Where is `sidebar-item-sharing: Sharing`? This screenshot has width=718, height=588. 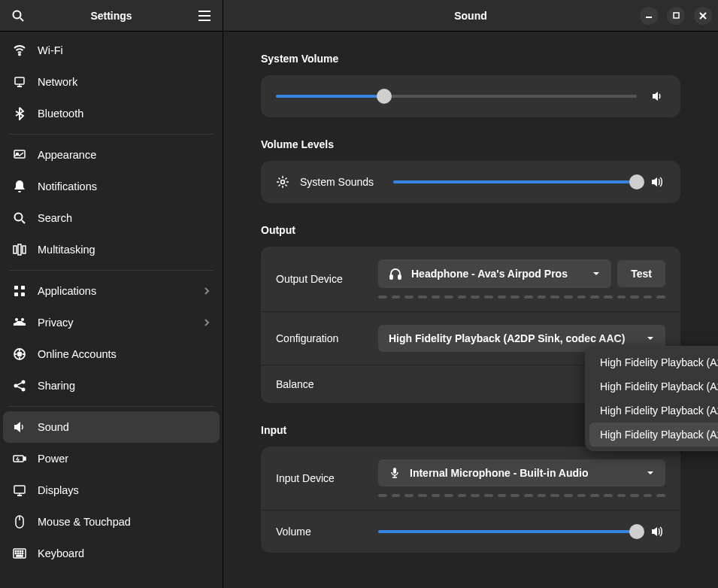 sidebar-item-sharing: Sharing is located at coordinates (111, 386).